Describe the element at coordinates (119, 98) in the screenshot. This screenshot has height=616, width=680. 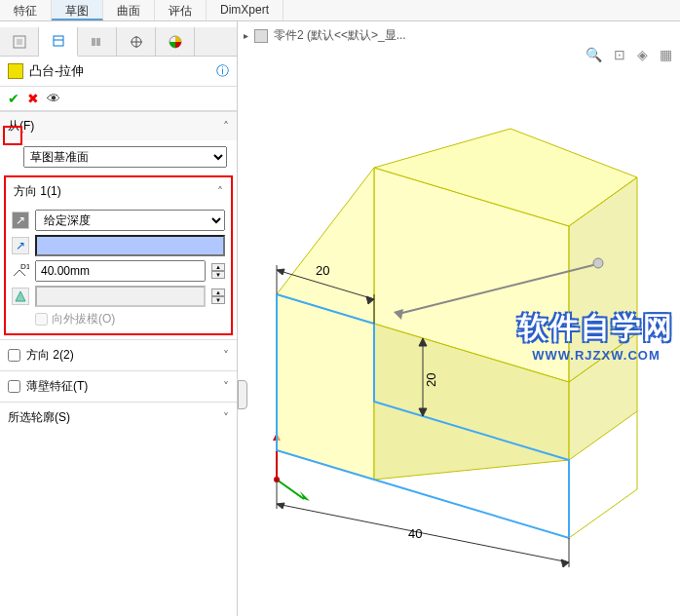
I see `confirm-bar: ✔ ✖ 👁` at that location.